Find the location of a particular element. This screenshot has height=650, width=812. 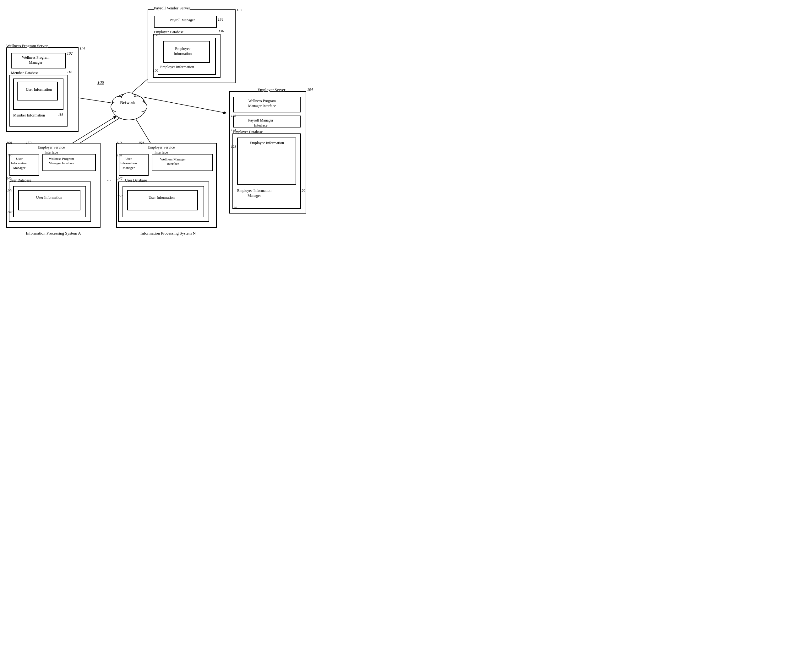

network-label: Network is located at coordinates (128, 102).